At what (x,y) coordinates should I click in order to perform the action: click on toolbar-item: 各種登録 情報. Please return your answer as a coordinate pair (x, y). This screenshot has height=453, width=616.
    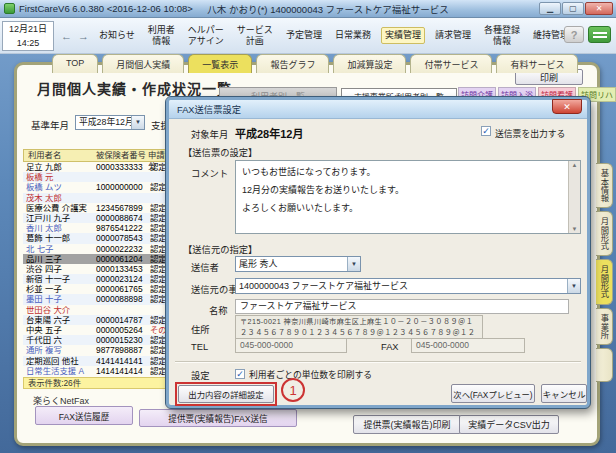
    Looking at the image, I should click on (502, 36).